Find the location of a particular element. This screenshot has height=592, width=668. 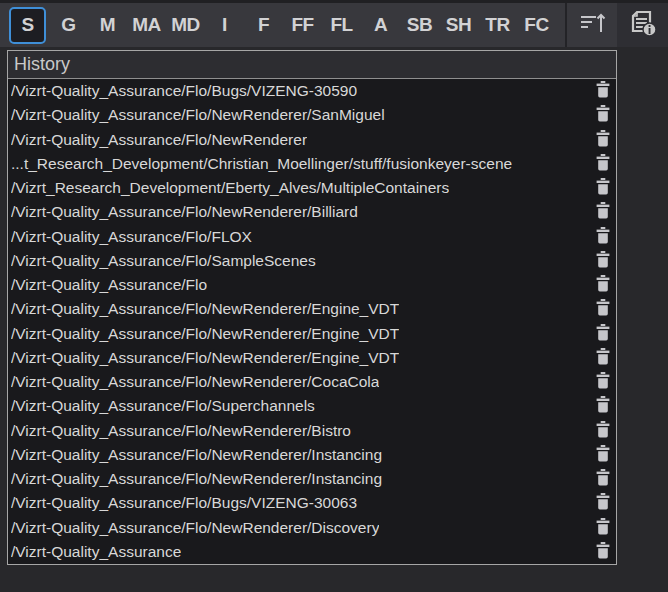

history-panel-header: History is located at coordinates (312, 65).